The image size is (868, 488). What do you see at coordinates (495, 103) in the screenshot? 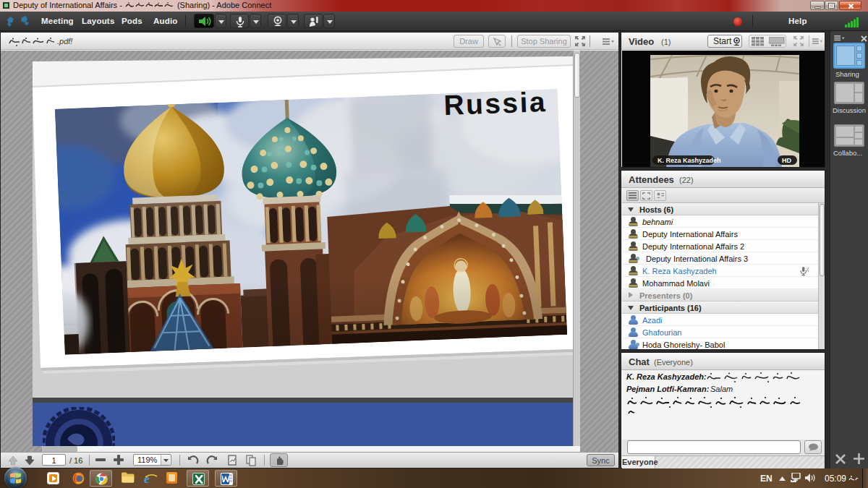
I see `svg-text: Russia` at bounding box center [495, 103].